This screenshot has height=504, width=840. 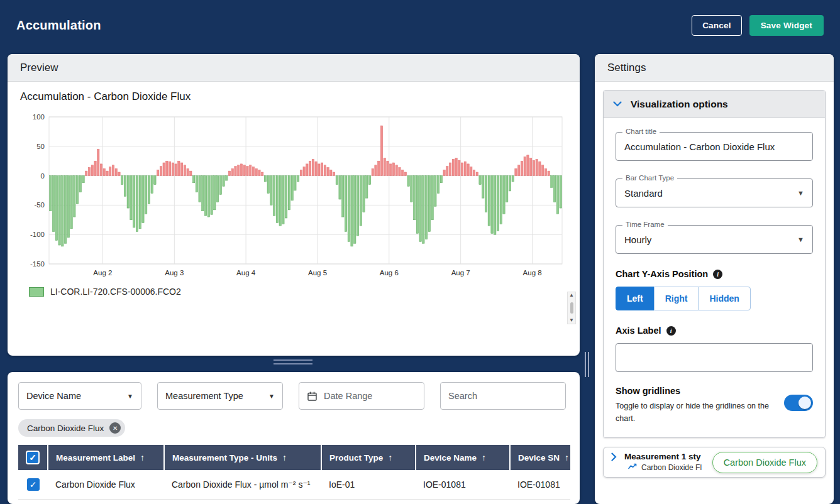 I want to click on show-gridlines-label: Show gridlines, so click(x=700, y=391).